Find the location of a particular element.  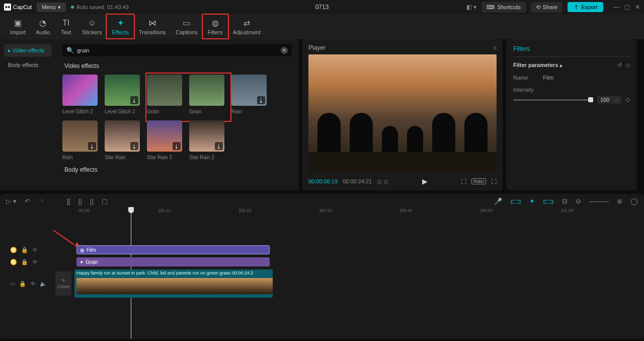

section-body-effects: Body effects is located at coordinates (178, 170).